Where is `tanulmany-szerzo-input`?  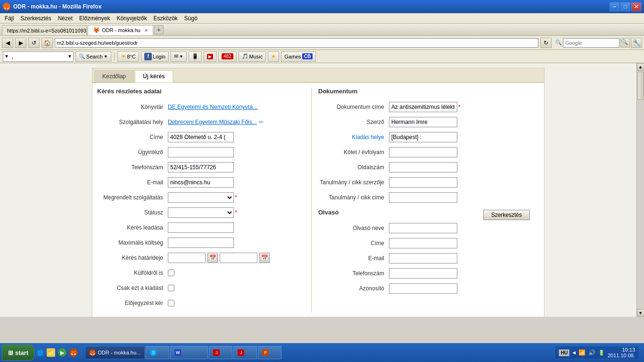
tanulmany-szerzo-input is located at coordinates (423, 182).